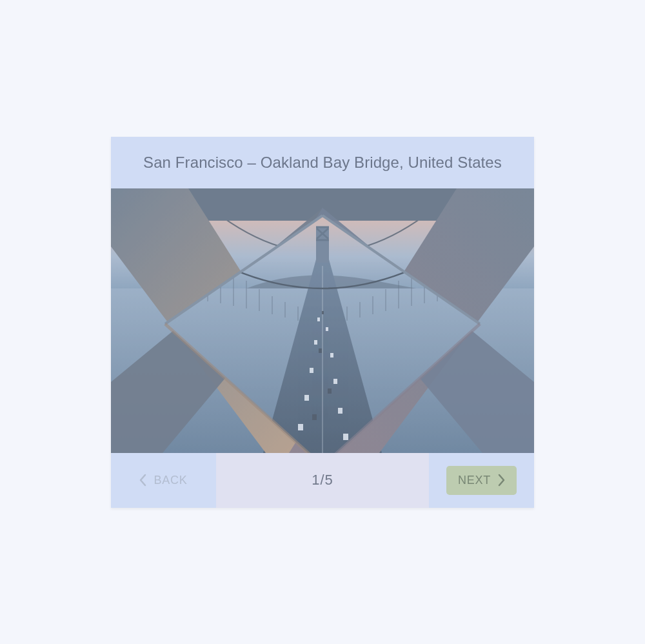 This screenshot has width=645, height=644. Describe the element at coordinates (329, 480) in the screenshot. I see `step-total: 5` at that location.